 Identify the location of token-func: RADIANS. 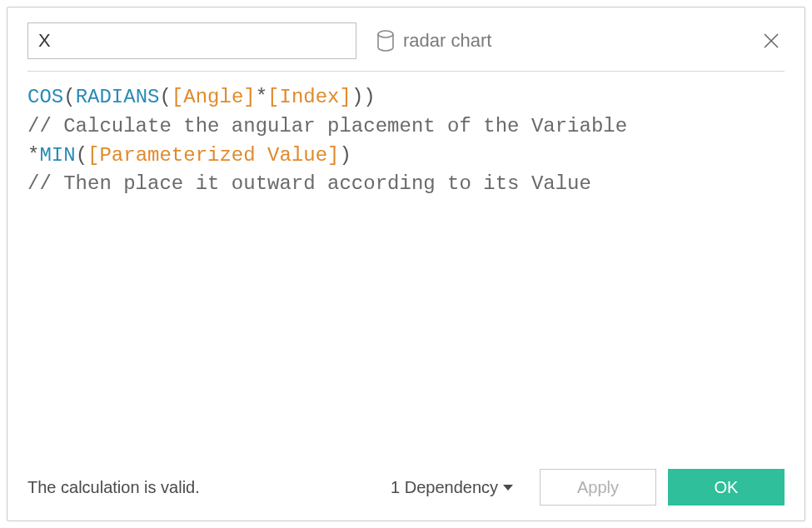
(118, 97).